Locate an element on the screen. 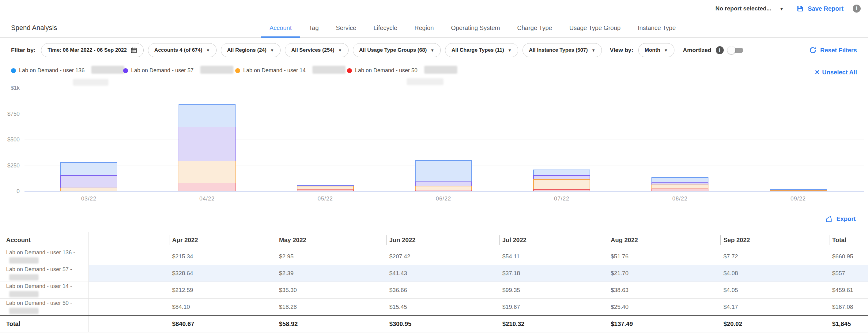 This screenshot has width=868, height=333. view-by-dropdown: Month ▼ is located at coordinates (656, 50).